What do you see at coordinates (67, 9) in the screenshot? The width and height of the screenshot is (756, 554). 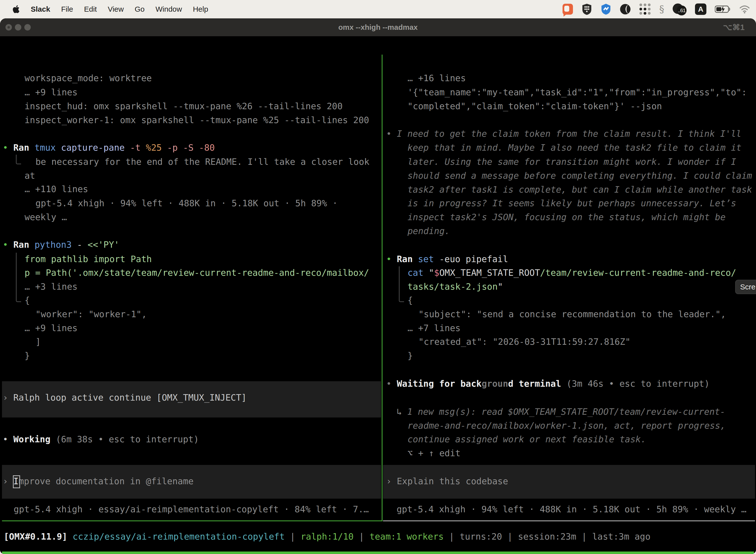 I see `menu-item-file: File` at bounding box center [67, 9].